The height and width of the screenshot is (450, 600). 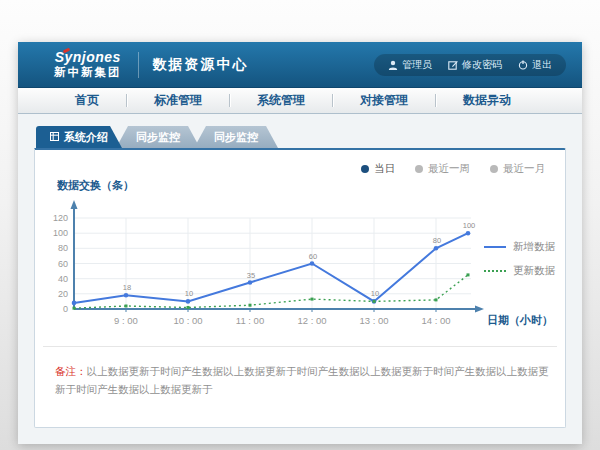 I want to click on logout-button: 退出, so click(x=535, y=65).